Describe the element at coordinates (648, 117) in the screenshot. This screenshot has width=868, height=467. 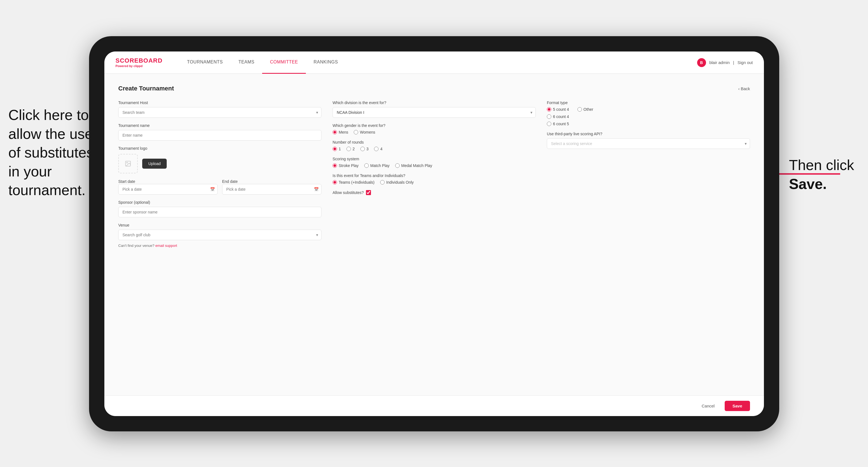
I see `format-row-2: 6 count 4` at that location.